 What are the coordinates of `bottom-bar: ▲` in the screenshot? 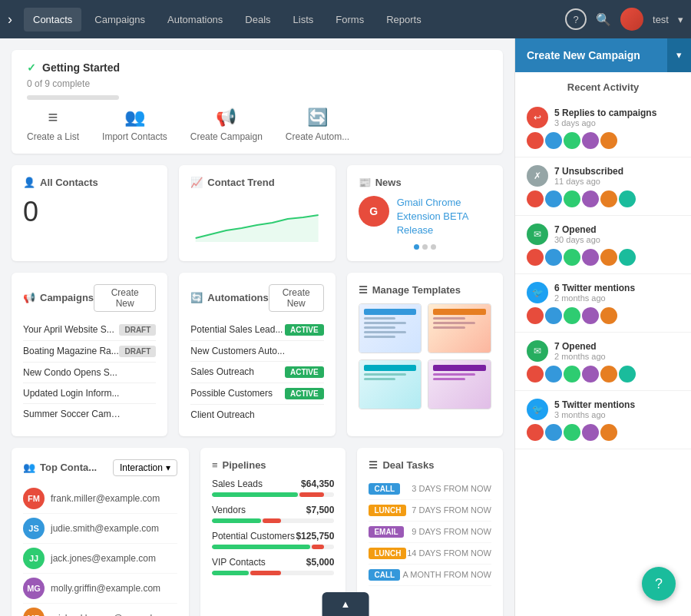 It's located at (346, 604).